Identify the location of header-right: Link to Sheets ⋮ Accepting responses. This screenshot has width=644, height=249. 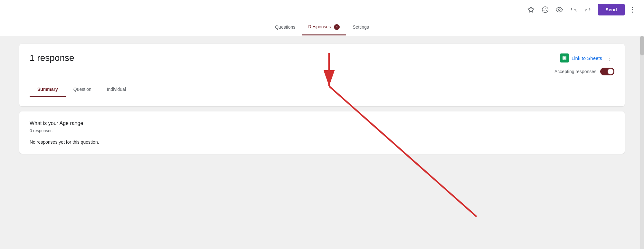
(584, 64).